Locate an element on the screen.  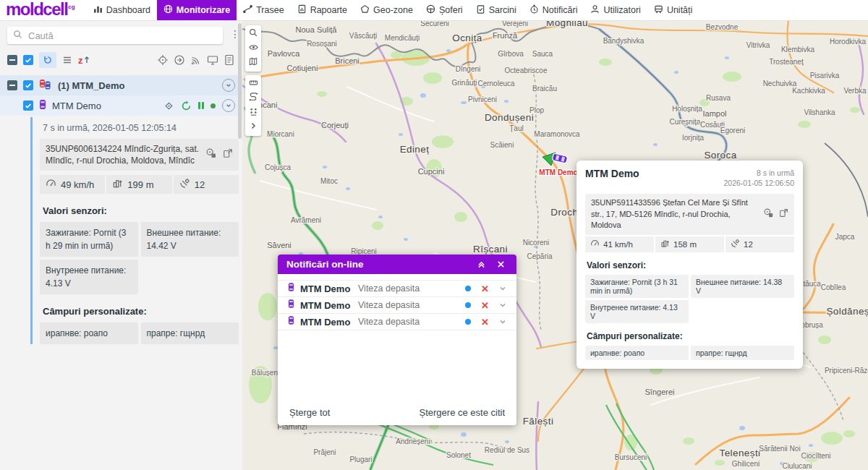
collapse-toolbar-icon is located at coordinates (253, 126).